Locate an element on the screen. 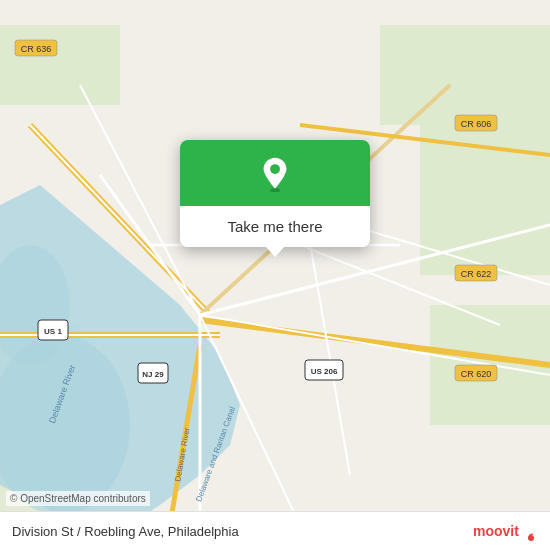 The width and height of the screenshot is (550, 550). moovit-logo-svg: moovit is located at coordinates (506, 531).